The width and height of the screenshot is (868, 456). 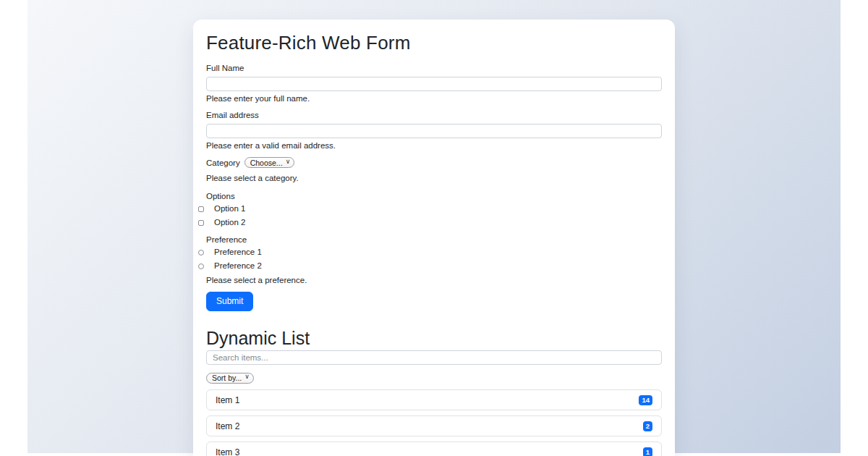 I want to click on option-1-row: Option 1, so click(x=430, y=208).